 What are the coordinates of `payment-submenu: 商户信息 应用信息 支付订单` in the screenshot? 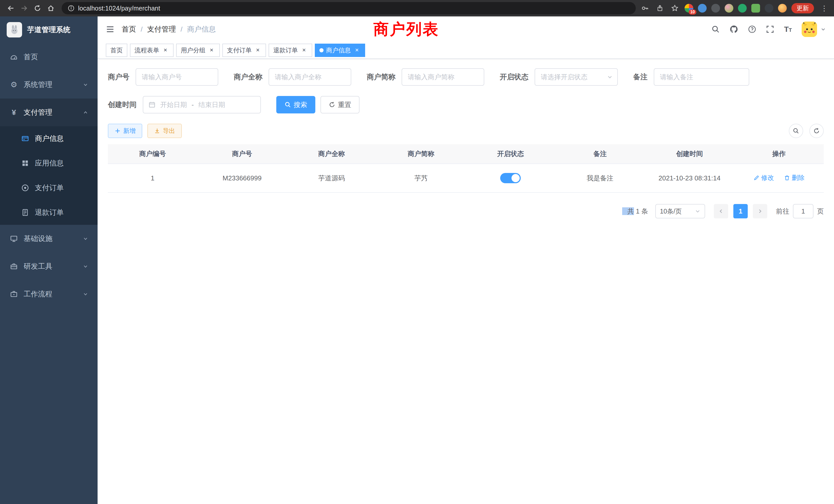 It's located at (49, 176).